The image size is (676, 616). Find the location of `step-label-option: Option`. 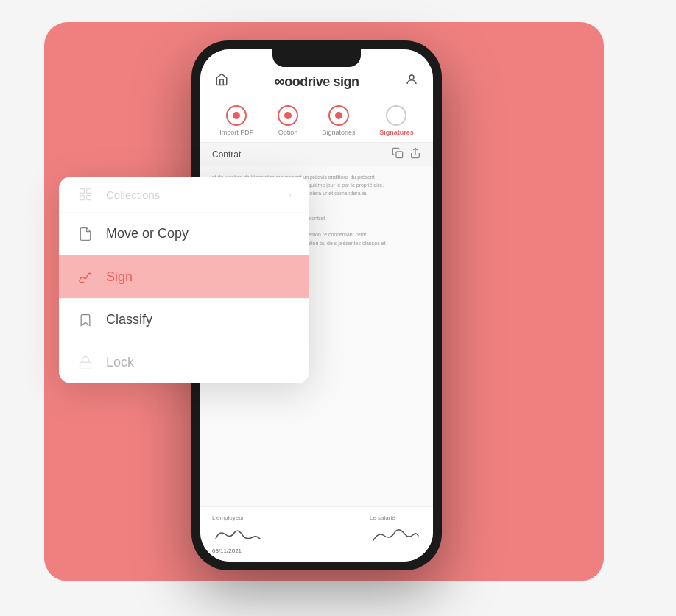

step-label-option: Option is located at coordinates (289, 132).